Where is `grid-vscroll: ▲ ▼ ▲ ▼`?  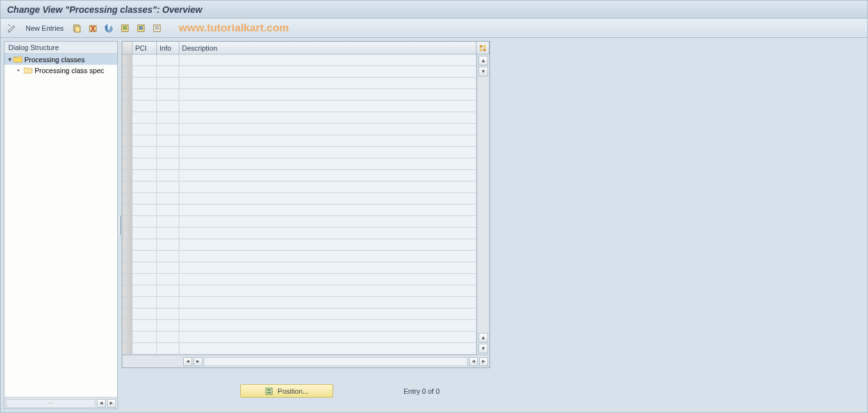
grid-vscroll: ▲ ▼ ▲ ▼ is located at coordinates (483, 205).